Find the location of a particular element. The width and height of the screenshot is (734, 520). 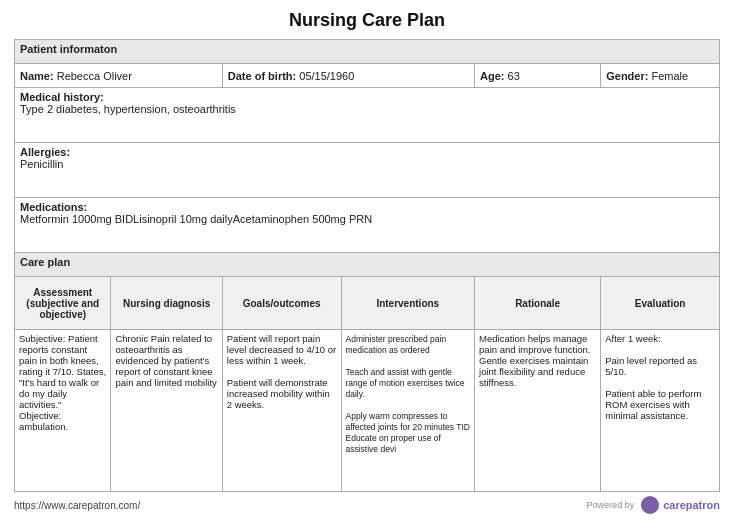

carepatron-logo: Powered by carepatron is located at coordinates (654, 505).